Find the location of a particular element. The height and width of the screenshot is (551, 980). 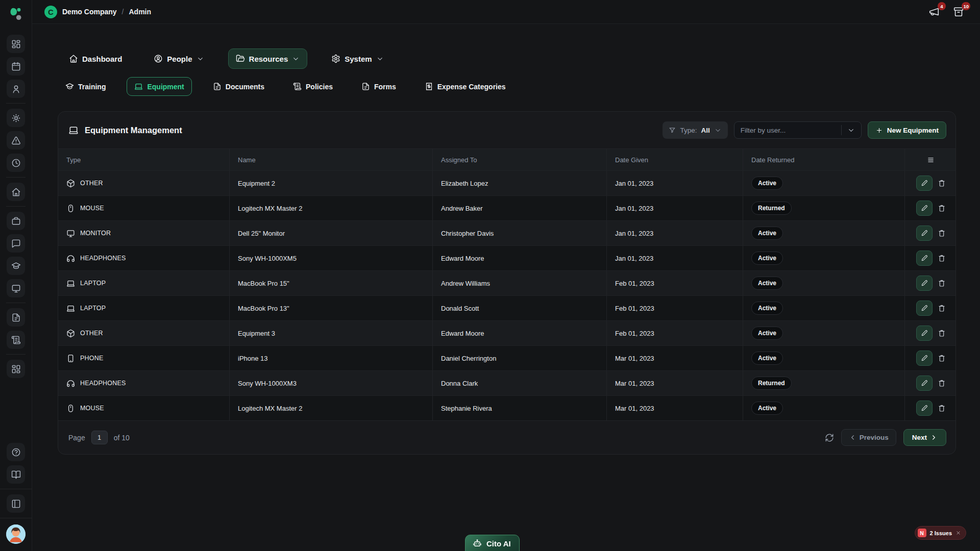

sidebar-button-layout-grid is located at coordinates (16, 44).